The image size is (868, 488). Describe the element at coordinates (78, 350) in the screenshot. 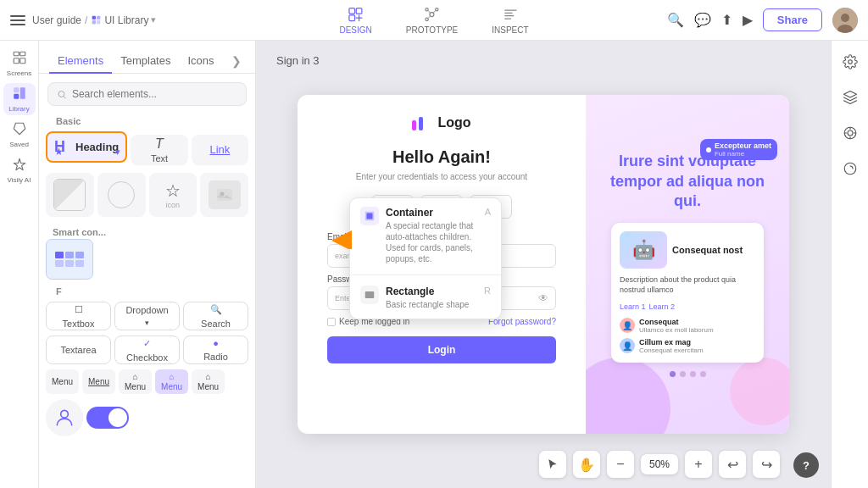

I see `textarea-label: Textarea` at that location.